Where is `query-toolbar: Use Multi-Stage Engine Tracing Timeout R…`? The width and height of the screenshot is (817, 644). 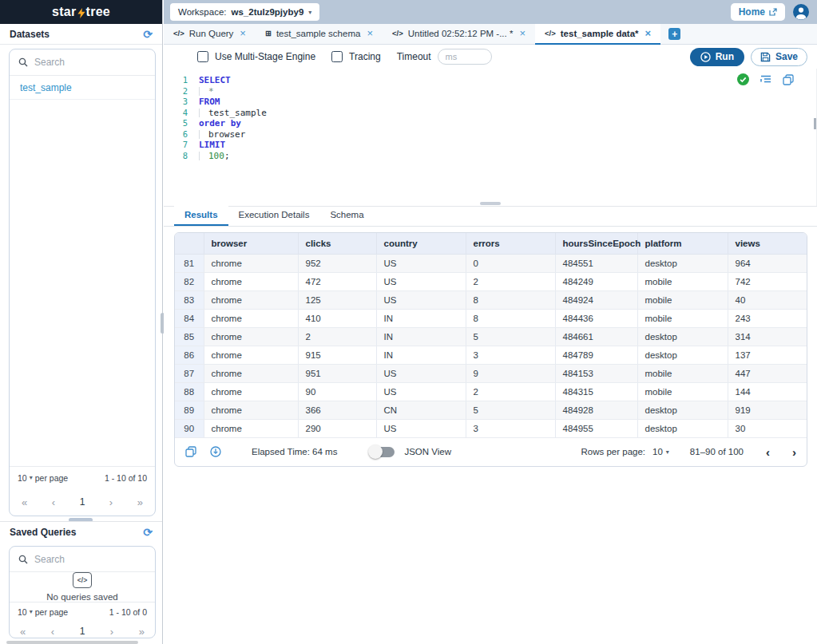 query-toolbar: Use Multi-Stage Engine Tracing Timeout R… is located at coordinates (490, 57).